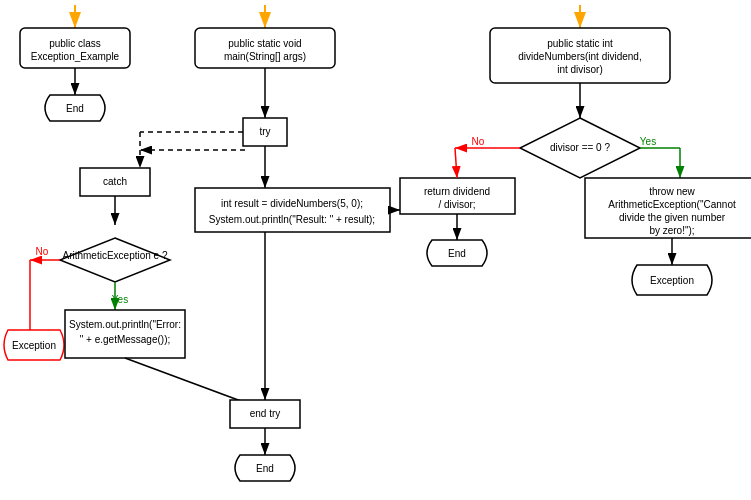 This screenshot has width=751, height=500. Describe the element at coordinates (672, 204) in the screenshot. I see `throw-text2: ArithmeticException("Cannot` at that location.